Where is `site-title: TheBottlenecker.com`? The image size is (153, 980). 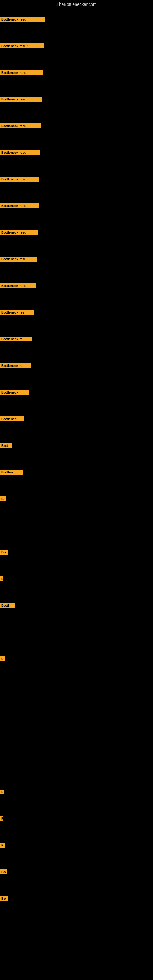
site-title: TheBottlenecker.com is located at coordinates (76, 5).